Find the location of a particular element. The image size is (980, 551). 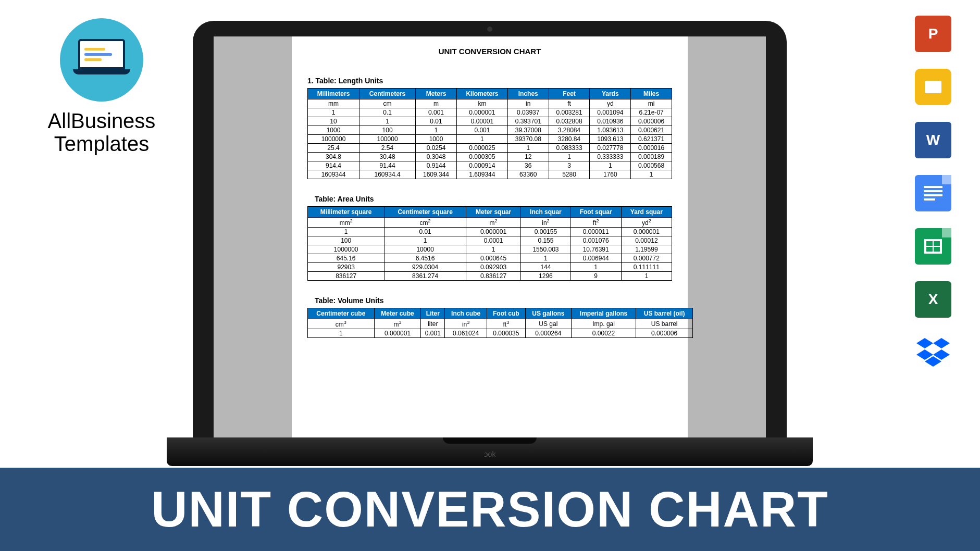

table-cell: 0.3048 is located at coordinates (437, 157).